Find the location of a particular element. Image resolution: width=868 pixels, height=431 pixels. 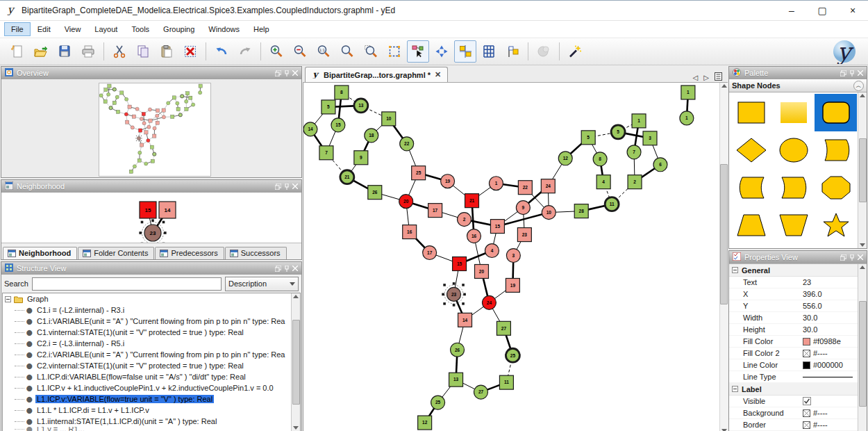

properties-scrollbar is located at coordinates (862, 348).